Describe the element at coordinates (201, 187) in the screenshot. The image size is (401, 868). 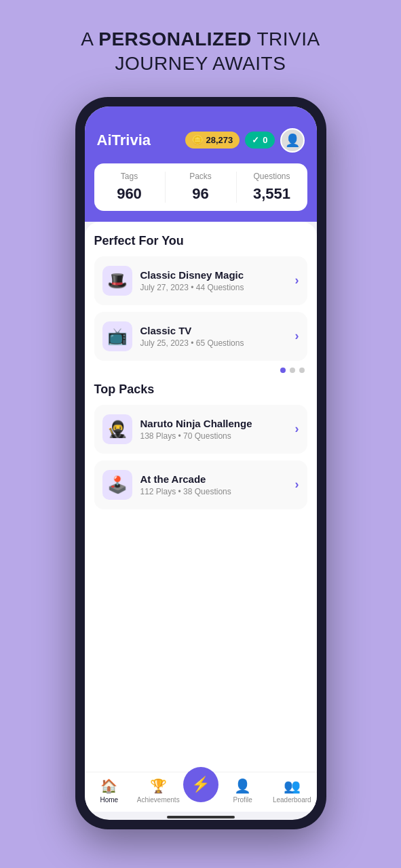
I see `stats-inner: Tags 960 Packs 96 Questions 3,551` at that location.